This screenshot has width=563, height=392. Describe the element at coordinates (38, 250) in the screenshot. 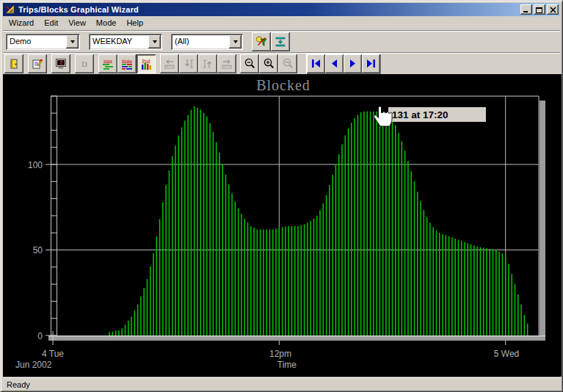

I see `y-tick-label-50: 50` at that location.